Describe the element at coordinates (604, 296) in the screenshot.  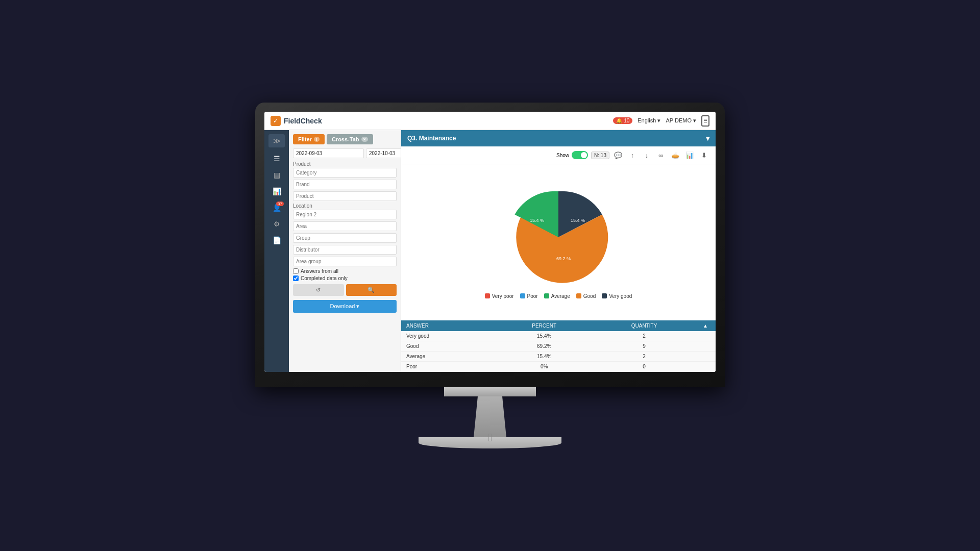
I see `very-good-dot` at that location.